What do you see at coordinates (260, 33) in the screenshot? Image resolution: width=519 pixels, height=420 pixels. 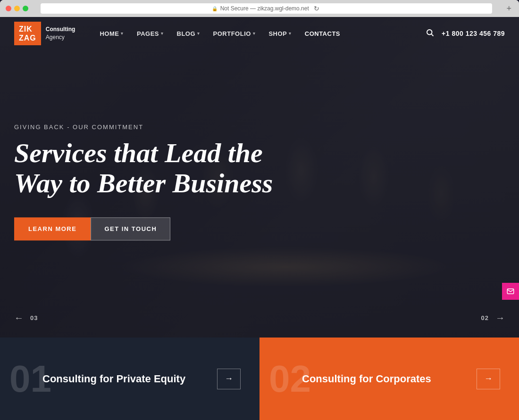 I see `main-navbar: ZIK ZAG Consulting Agency HOME ▾ PAGES ▾` at bounding box center [260, 33].